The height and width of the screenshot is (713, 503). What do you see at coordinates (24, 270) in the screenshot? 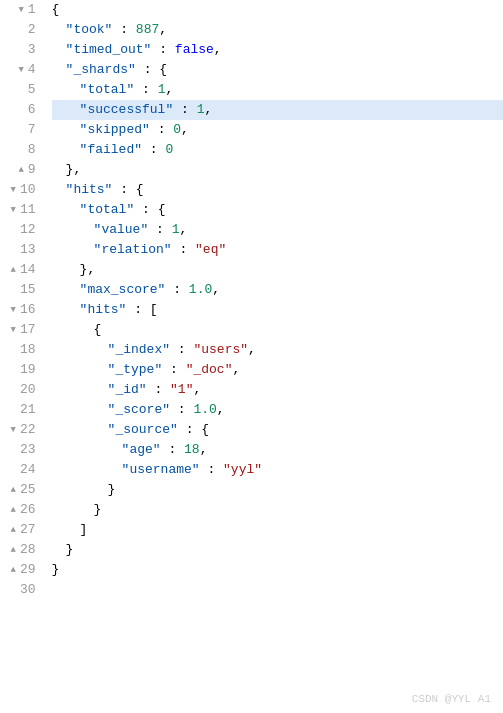
I see `line-number: ▲14` at bounding box center [24, 270].